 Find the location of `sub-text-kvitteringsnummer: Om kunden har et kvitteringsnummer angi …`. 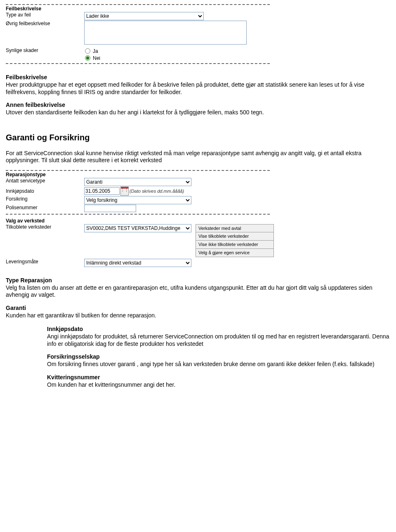

sub-text-kvitteringsnummer: Om kunden har et kvitteringsnummer angi … is located at coordinates (219, 385).